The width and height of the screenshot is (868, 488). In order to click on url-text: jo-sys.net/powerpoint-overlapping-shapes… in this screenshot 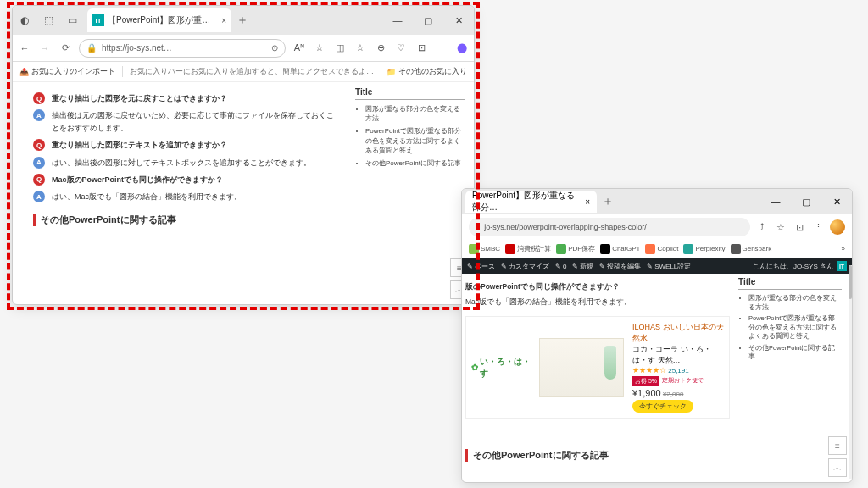, I will do `click(565, 227)`.